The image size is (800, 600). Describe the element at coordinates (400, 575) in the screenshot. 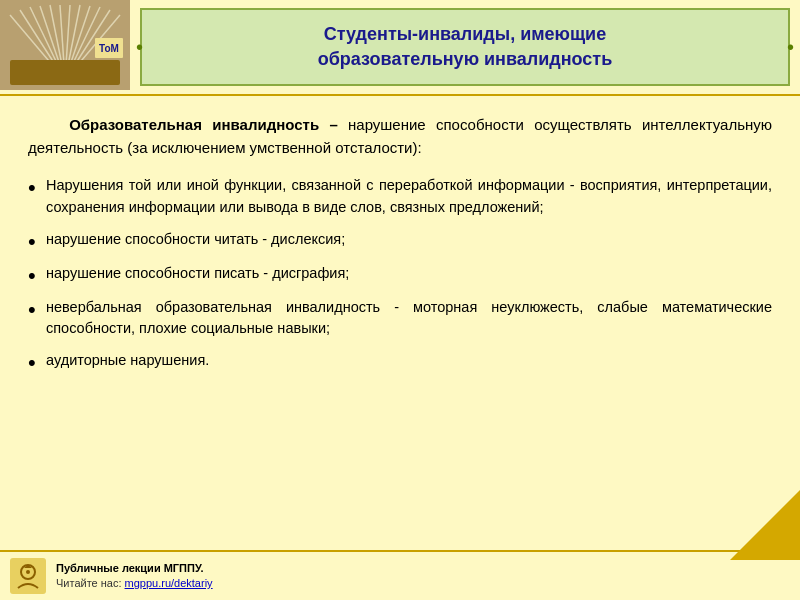

I see `footer: Публичные лекции МГППУ. Читайте нас: mgp…` at that location.